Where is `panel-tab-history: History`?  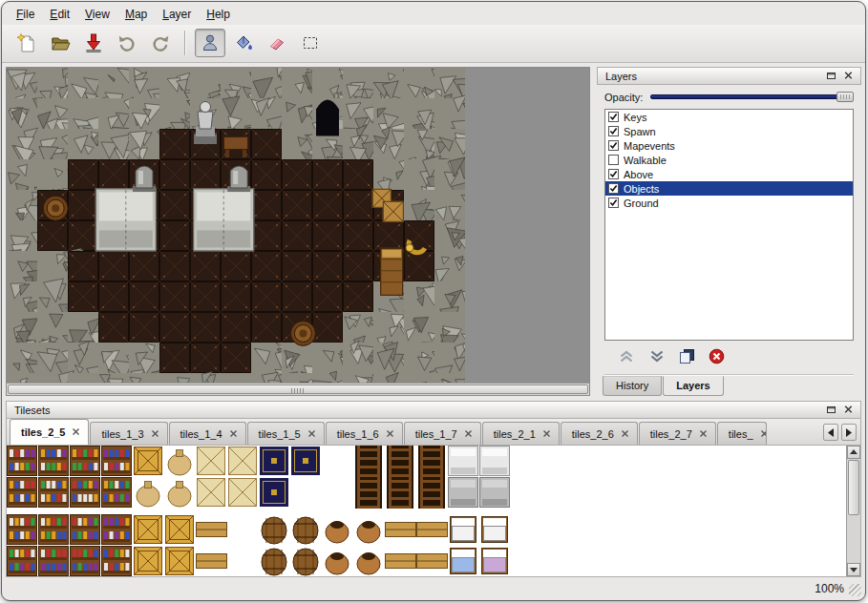
panel-tab-history: History is located at coordinates (632, 385).